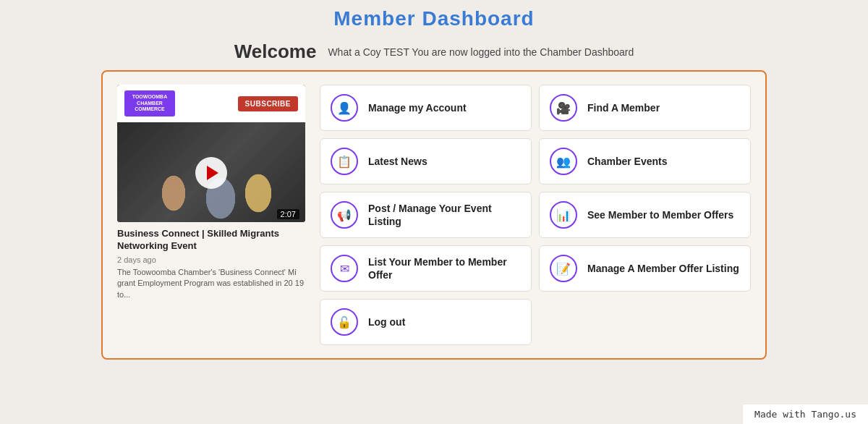 This screenshot has height=424, width=868. What do you see at coordinates (806, 414) in the screenshot?
I see `tango-footer: Made with Tango.us` at bounding box center [806, 414].